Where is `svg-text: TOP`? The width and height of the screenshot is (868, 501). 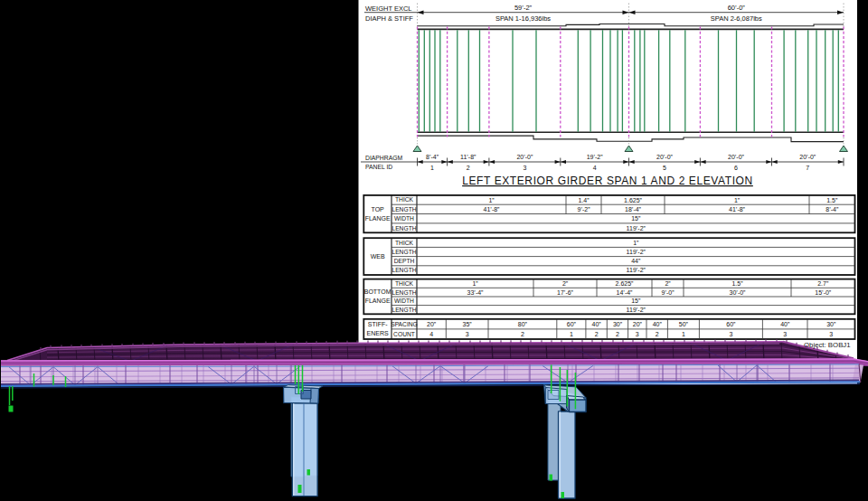
svg-text: TOP is located at coordinates (378, 210).